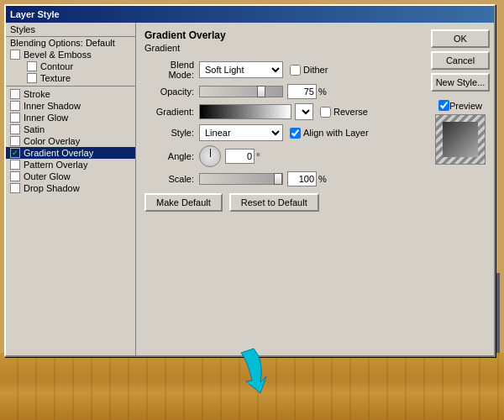 Image resolution: width=504 pixels, height=420 pixels. What do you see at coordinates (71, 106) in the screenshot?
I see `style-item-inner-shadow: Inner Shadow` at bounding box center [71, 106].